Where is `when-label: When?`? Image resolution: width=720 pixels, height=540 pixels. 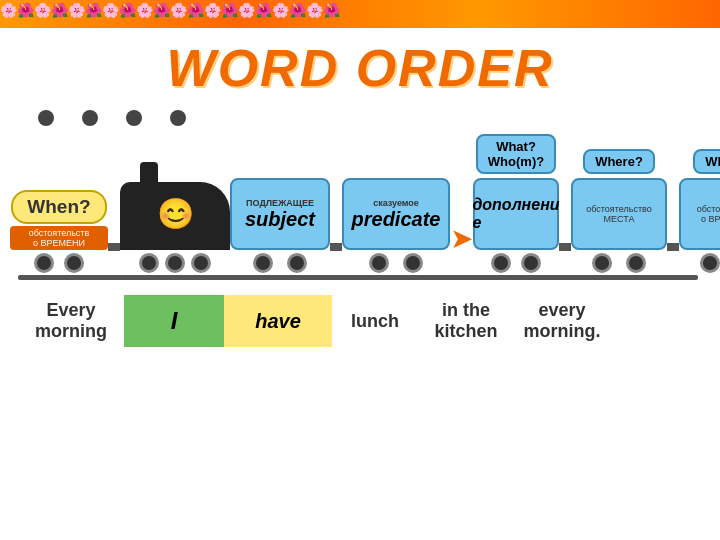 when-label: When? is located at coordinates (58, 207).